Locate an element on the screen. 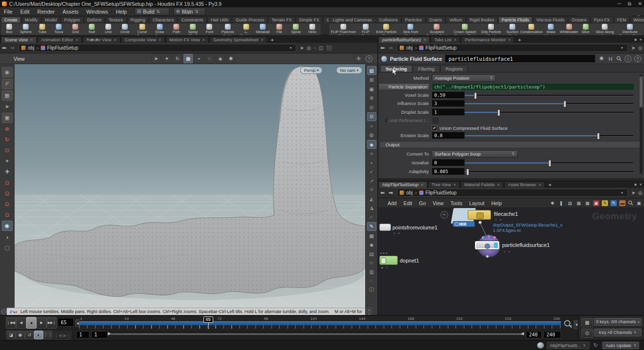 The width and height of the screenshot is (644, 350). pane-tab: particlefluidsurface1 × is located at coordinates (404, 40).